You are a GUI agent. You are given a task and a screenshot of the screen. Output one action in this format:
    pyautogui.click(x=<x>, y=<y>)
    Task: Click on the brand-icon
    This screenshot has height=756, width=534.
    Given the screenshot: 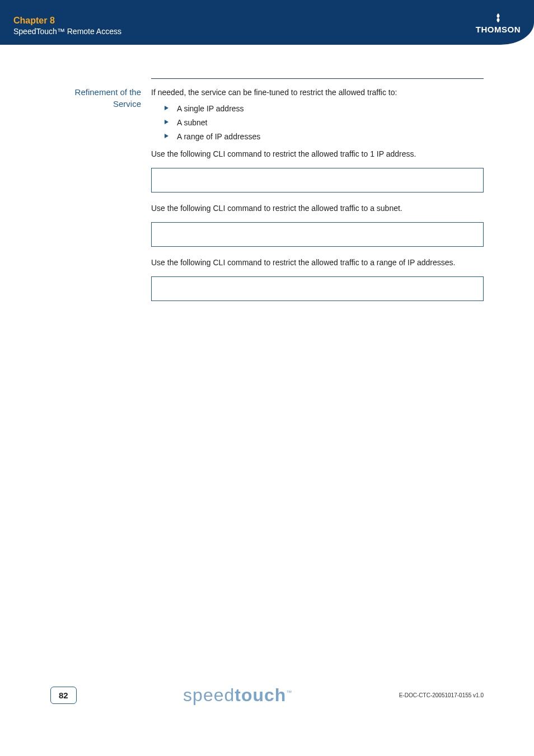 What is the action you would take?
    pyautogui.click(x=498, y=18)
    